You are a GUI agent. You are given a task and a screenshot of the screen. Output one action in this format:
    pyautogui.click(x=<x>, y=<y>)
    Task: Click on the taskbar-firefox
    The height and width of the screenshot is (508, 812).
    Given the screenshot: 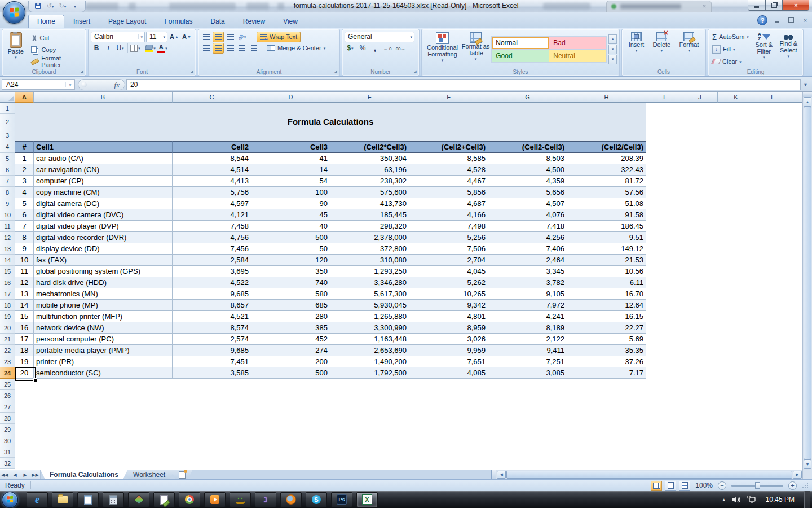 What is the action you would take?
    pyautogui.click(x=291, y=500)
    